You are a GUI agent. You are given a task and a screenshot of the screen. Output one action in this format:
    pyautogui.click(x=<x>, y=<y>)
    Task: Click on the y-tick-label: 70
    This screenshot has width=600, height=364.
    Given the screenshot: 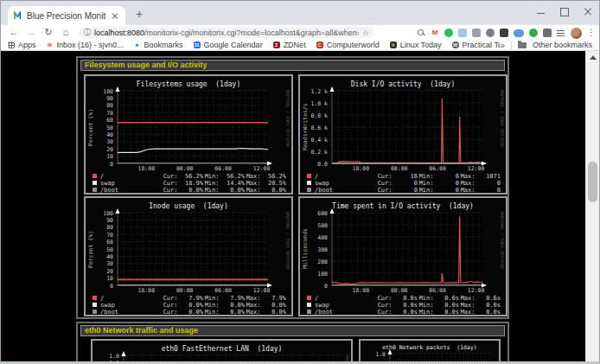 What is the action you would take?
    pyautogui.click(x=99, y=235)
    